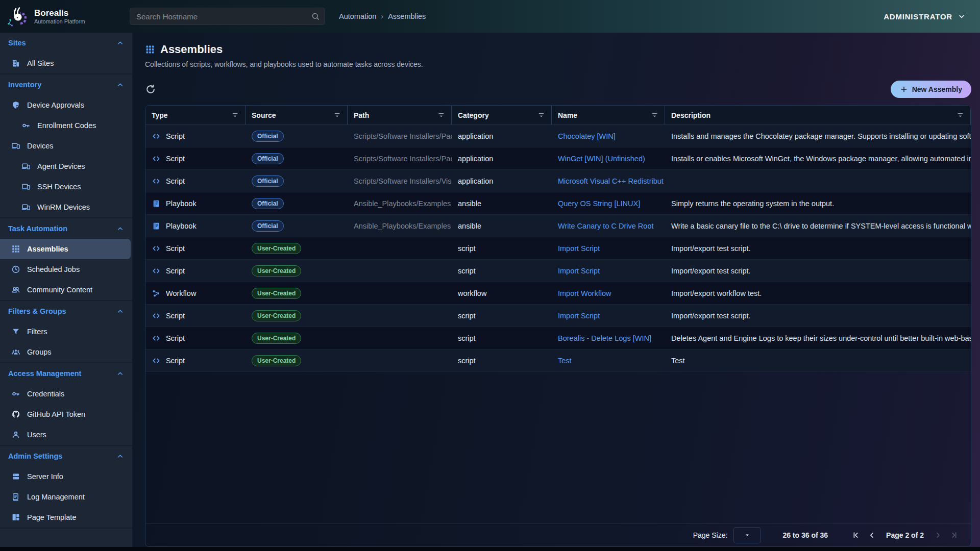 The image size is (980, 551). Describe the element at coordinates (37, 311) in the screenshot. I see `sidebar-section-label: Filters & Groups` at that location.